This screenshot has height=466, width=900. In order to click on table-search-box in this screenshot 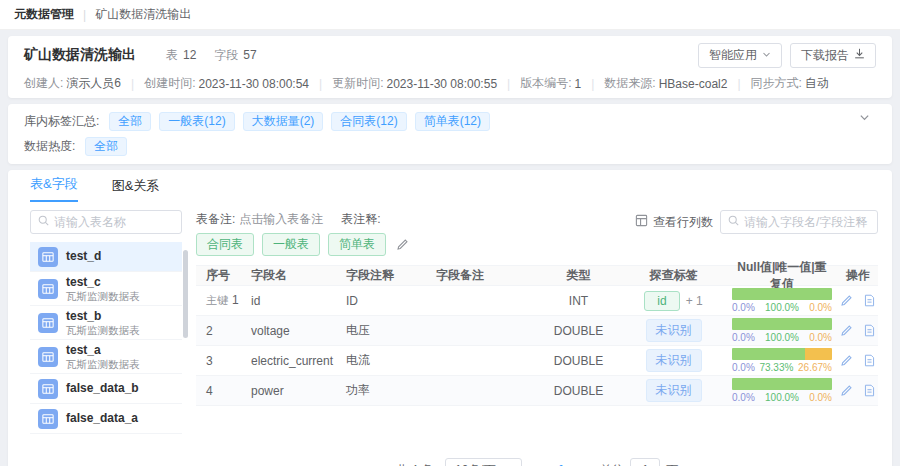, I will do `click(106, 222)`.